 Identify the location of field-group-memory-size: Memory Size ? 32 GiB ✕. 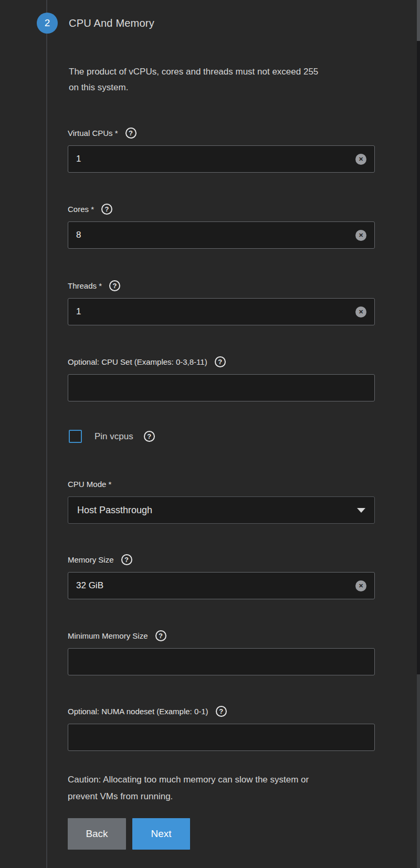
(222, 576).